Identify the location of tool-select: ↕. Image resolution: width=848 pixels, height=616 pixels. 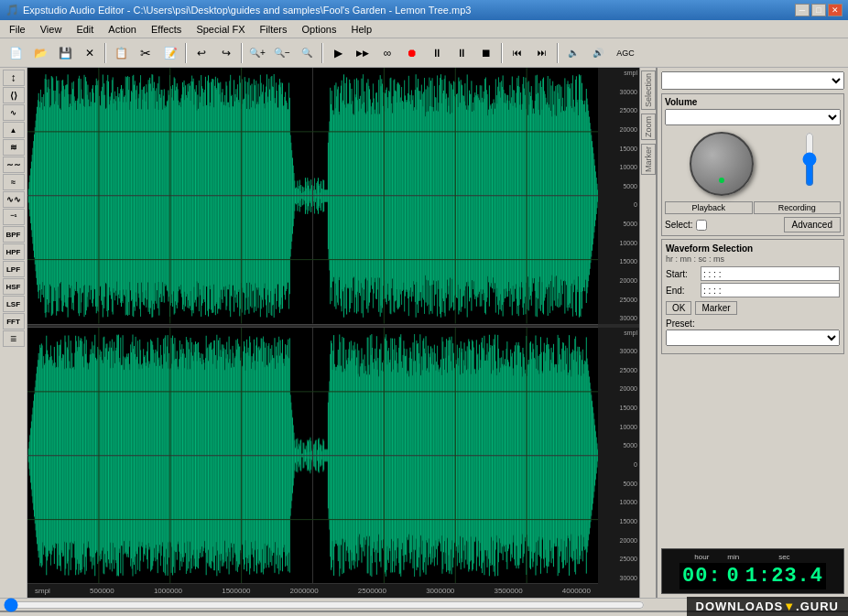
(14, 78).